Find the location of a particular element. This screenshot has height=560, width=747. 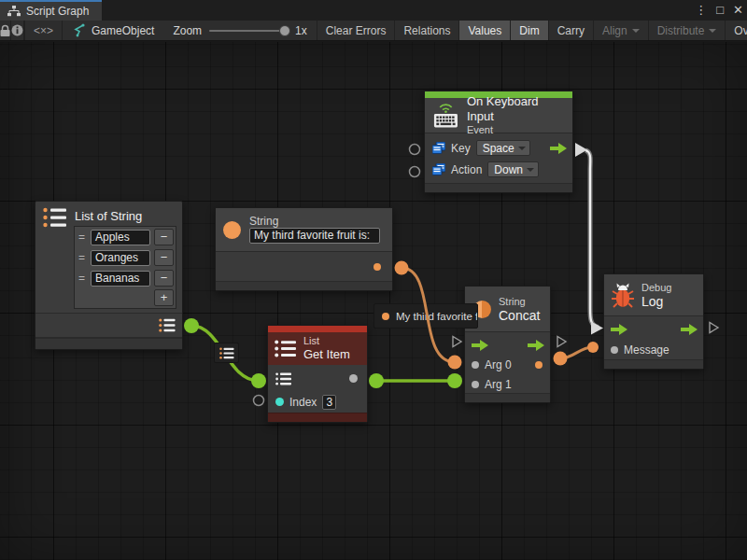

index-label: Index is located at coordinates (303, 402).